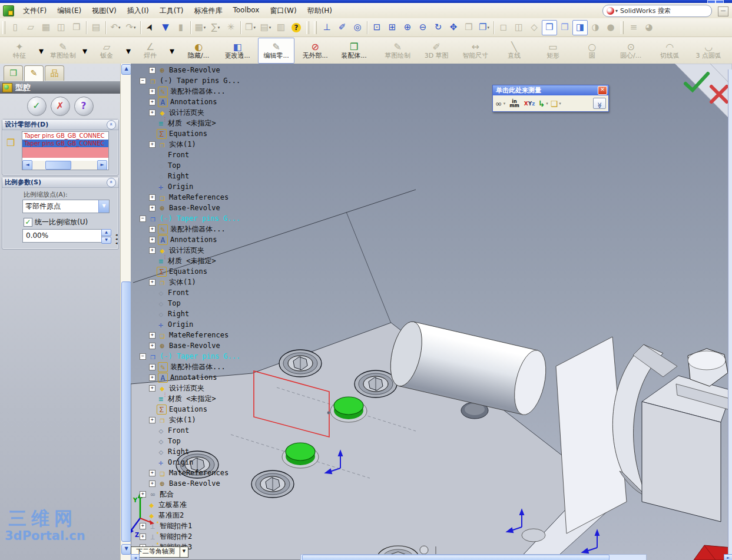 The width and height of the screenshot is (732, 560). What do you see at coordinates (730, 51) in the screenshot?
I see `sketch-fillet-button: ◝绘制圆角` at bounding box center [730, 51].